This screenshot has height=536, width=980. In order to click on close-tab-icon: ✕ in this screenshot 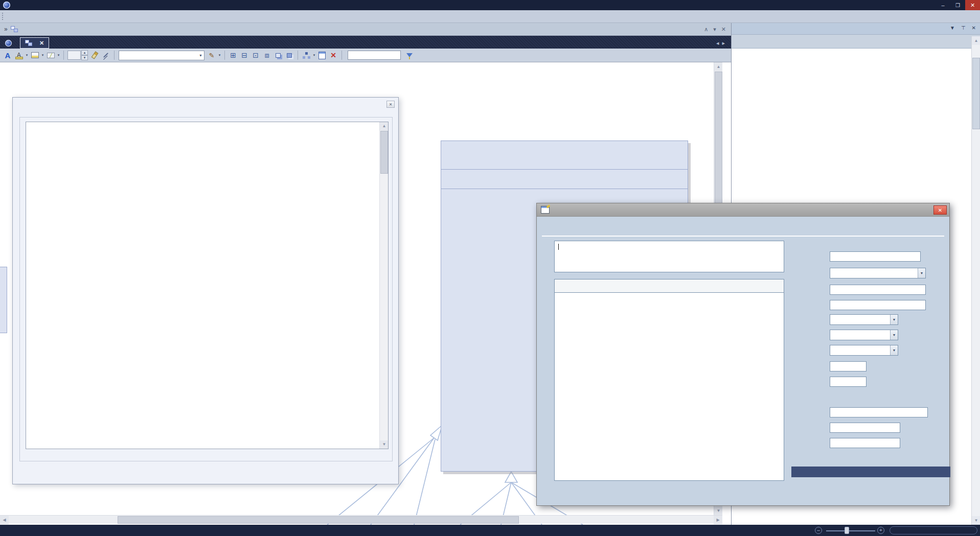, I will do `click(42, 43)`.